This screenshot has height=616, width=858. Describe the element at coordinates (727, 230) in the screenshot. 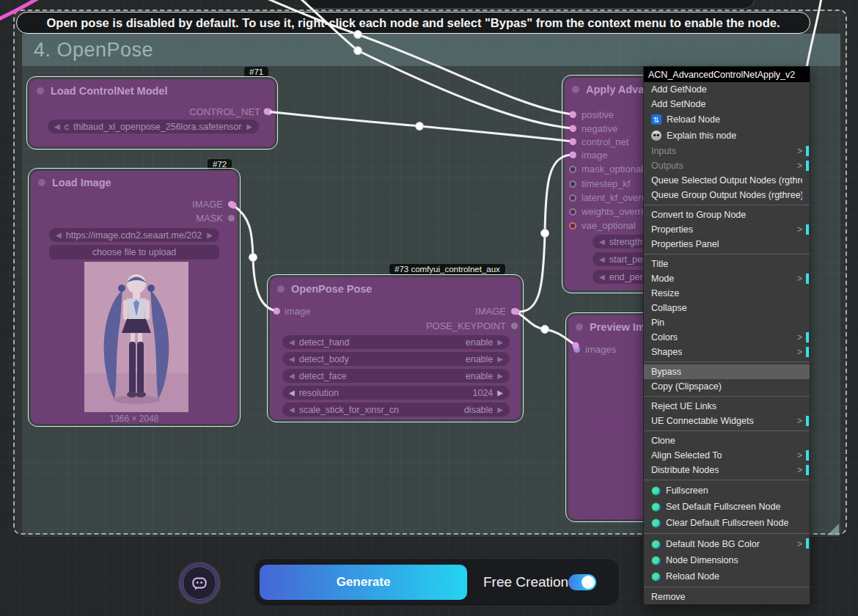

I see `menu-item-properties: Properties` at that location.